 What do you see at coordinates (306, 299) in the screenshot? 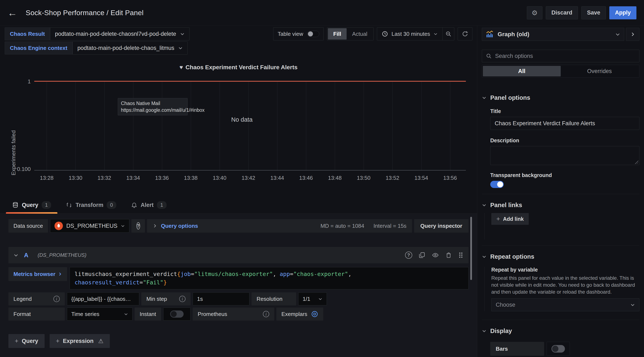
I see `resolution-value: 1/1` at bounding box center [306, 299].